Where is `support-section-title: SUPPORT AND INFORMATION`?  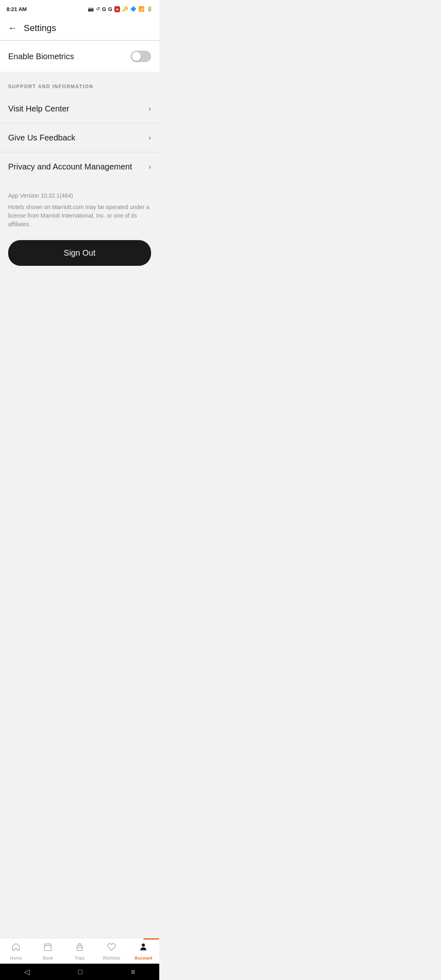
support-section-title: SUPPORT AND INFORMATION is located at coordinates (80, 85).